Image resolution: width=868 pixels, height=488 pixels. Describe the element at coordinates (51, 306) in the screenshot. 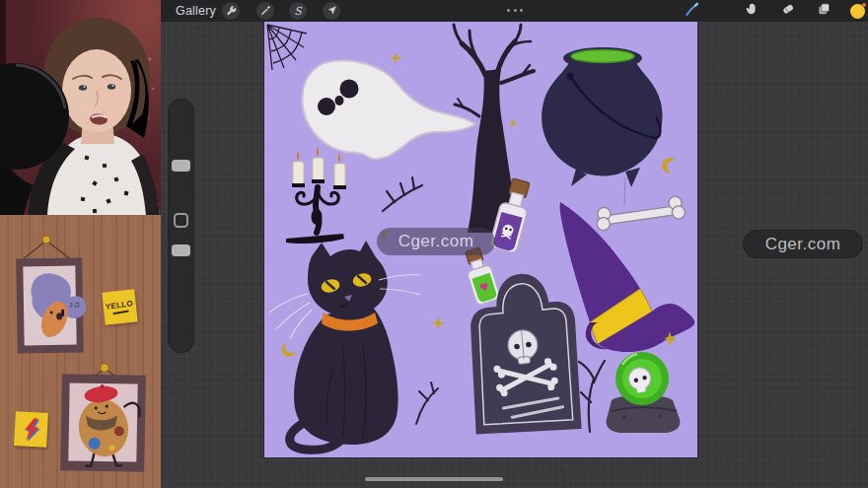

I see `framed-picture-singer: ♪♫` at that location.